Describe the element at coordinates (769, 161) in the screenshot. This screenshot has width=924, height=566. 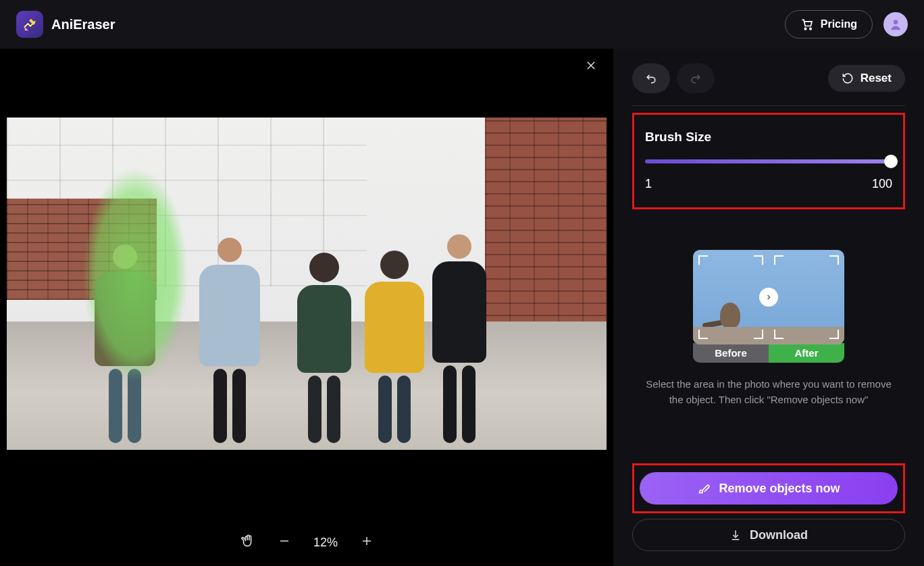
I see `brush-size-panel: Brush Size 1 100` at that location.